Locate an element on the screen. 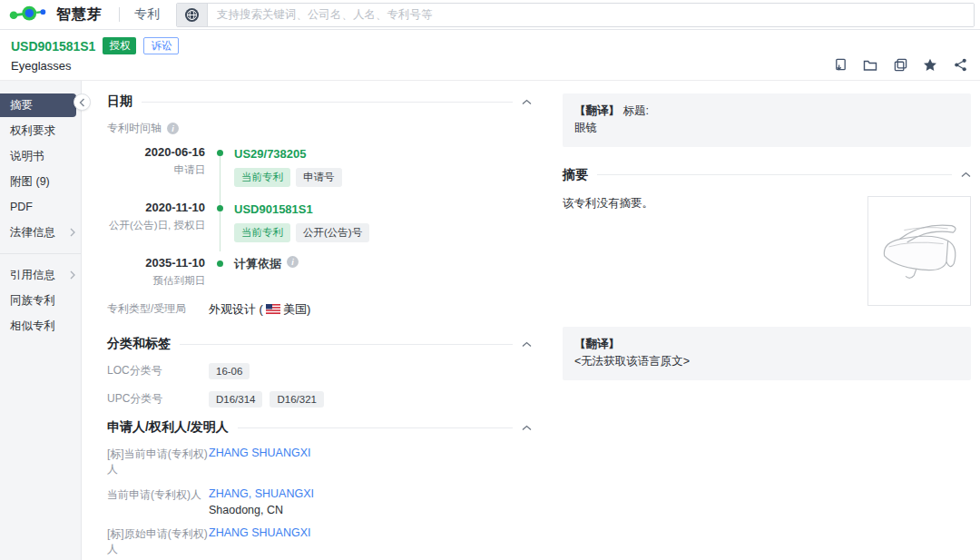 The height and width of the screenshot is (560, 980). sidebar-item-label: 附图 (9) is located at coordinates (30, 182).